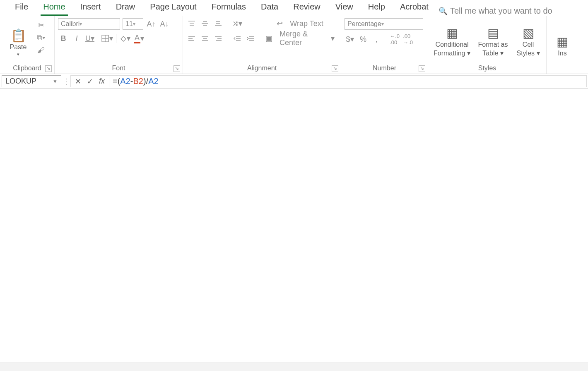 The height and width of the screenshot is (371, 588). I want to click on decrease-indent-button, so click(237, 38).